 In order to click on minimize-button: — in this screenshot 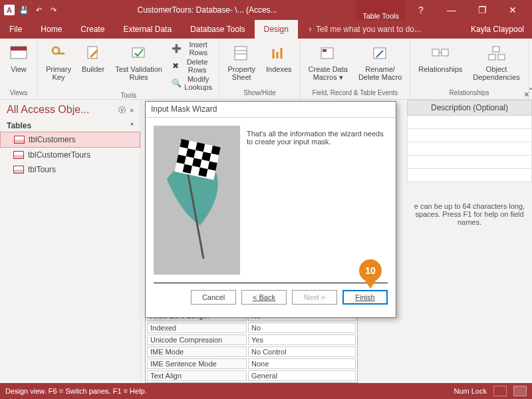, I will do `click(452, 10)`.